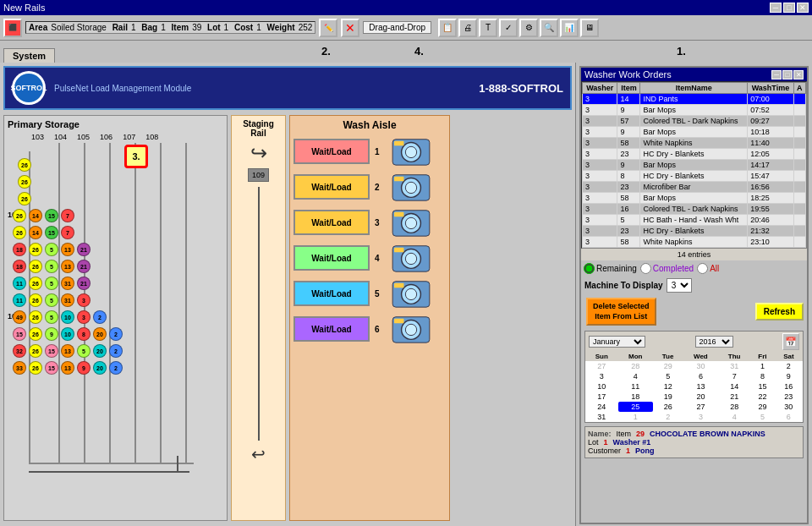  I want to click on tool-btn-2: 🖨, so click(468, 28).